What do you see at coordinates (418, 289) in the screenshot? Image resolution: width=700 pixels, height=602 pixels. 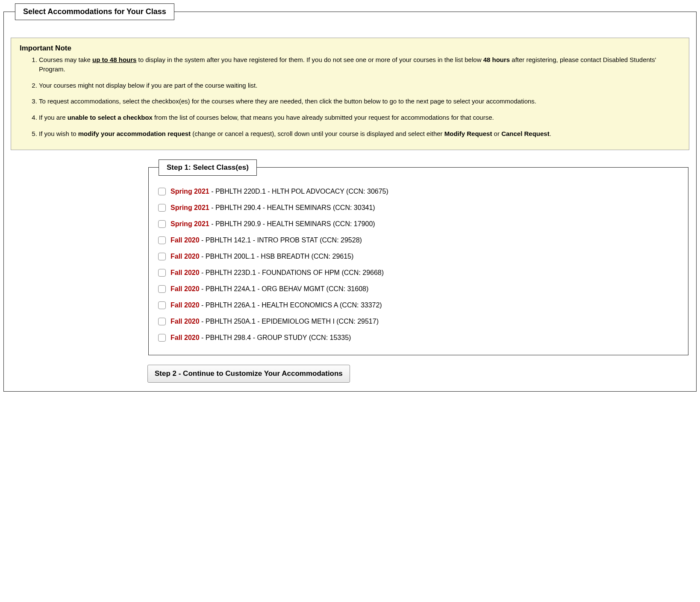 I see `class-row: Fall 2020 - PBHLTH 224A.1 - ORG BEHAV MG…` at bounding box center [418, 289].